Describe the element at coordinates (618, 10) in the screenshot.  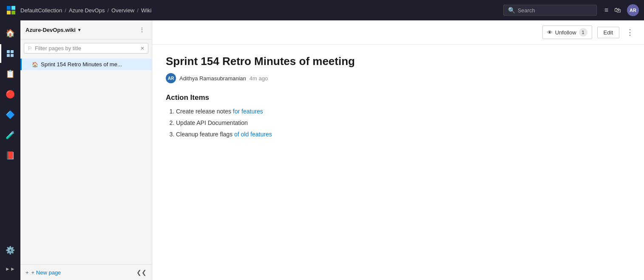
I see `basket-icon: 🛍` at that location.